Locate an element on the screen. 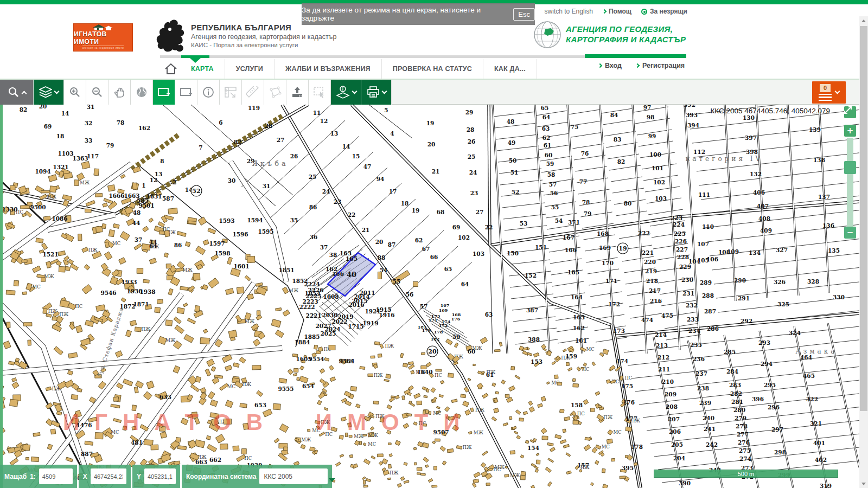  zoom-in-map-button: + is located at coordinates (850, 131).